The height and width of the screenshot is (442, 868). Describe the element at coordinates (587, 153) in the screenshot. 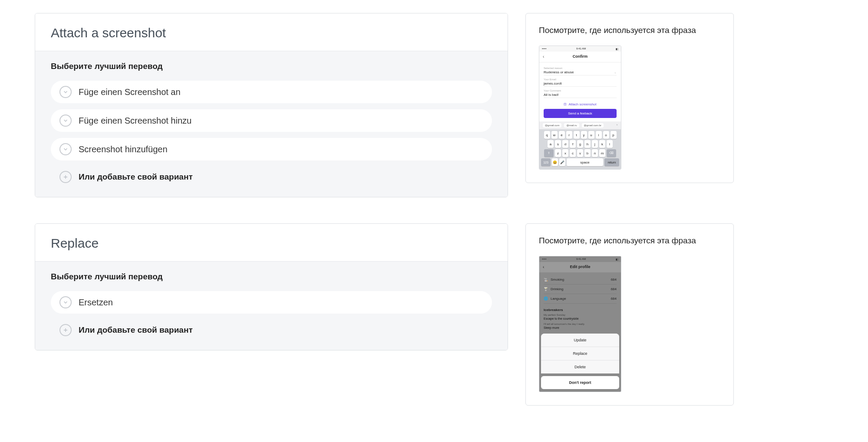

I see `key: b` at that location.